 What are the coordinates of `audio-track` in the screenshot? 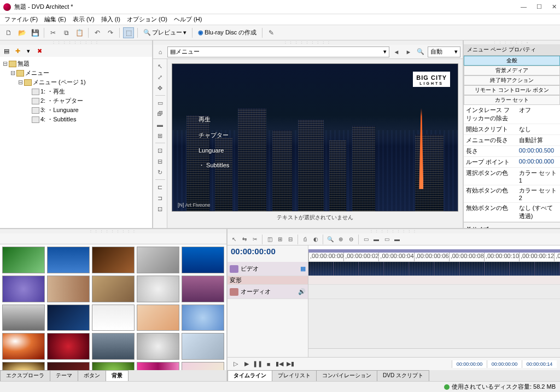 It's located at (434, 292).